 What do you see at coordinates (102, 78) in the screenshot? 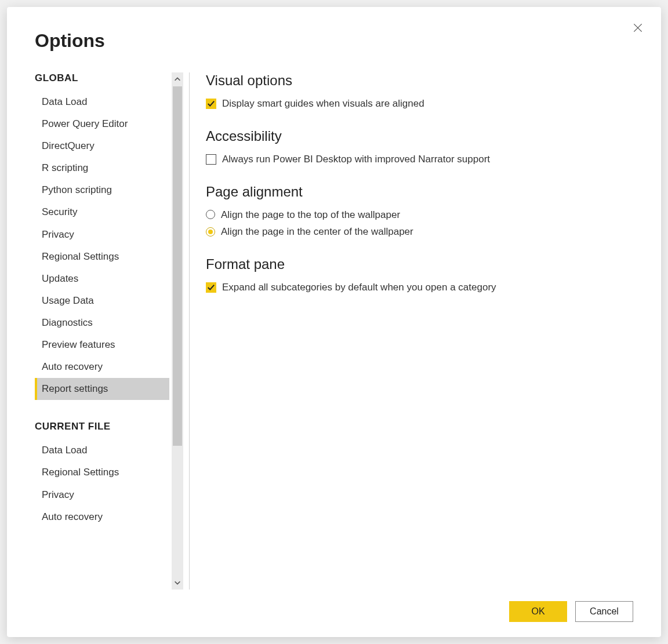
I see `sidebar-section-global: GLOBAL` at bounding box center [102, 78].